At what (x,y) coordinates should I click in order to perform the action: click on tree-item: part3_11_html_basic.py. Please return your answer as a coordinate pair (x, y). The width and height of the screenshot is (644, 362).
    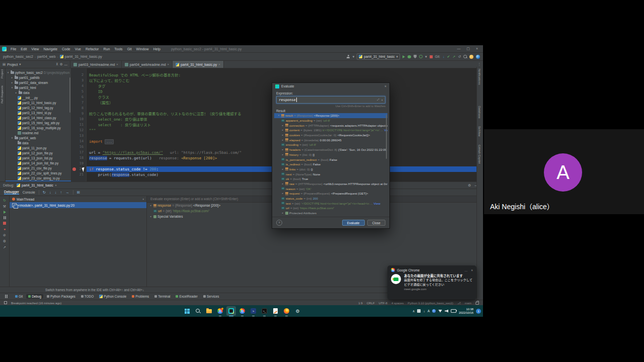
    Looking at the image, I should click on (38, 103).